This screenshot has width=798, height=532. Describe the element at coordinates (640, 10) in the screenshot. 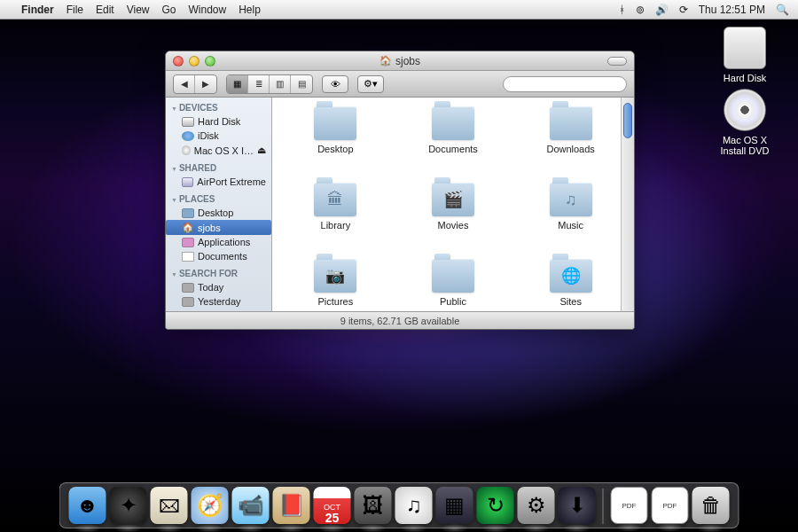

I see `wifi-icon: ⊚` at that location.